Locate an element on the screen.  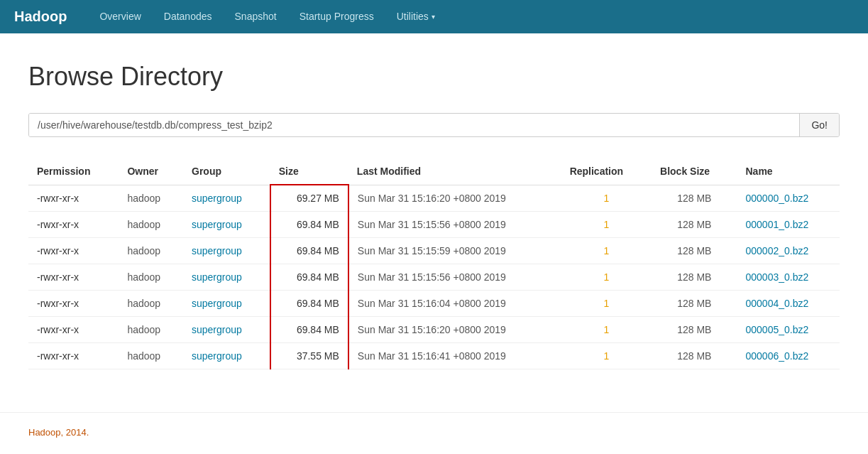
cell-size: 37.55 MB is located at coordinates (309, 357).